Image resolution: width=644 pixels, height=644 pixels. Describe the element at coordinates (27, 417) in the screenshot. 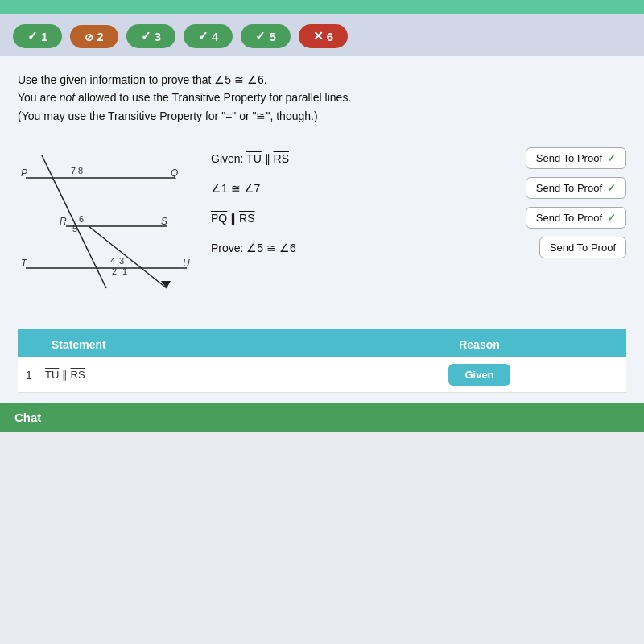

I see `chat-label: Chat` at that location.